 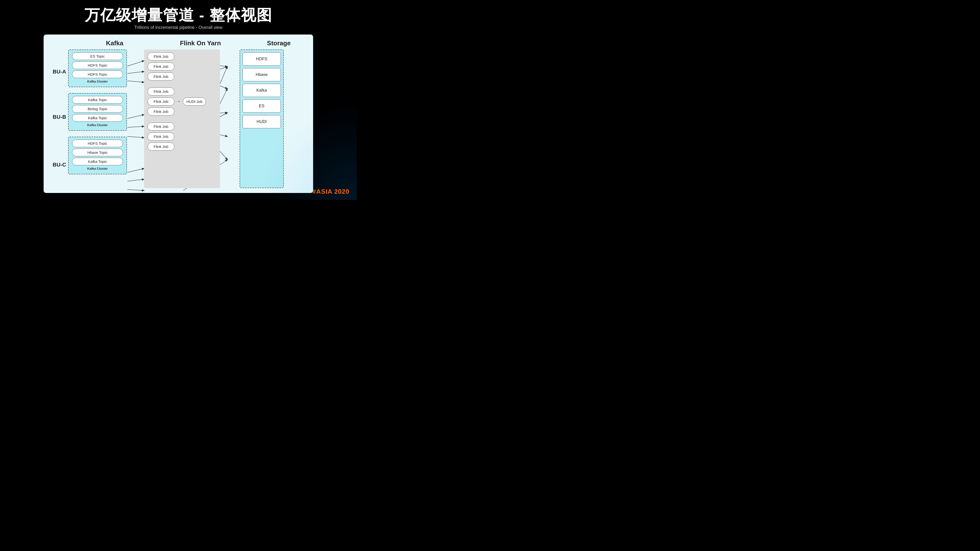 What do you see at coordinates (97, 56) in the screenshot?
I see `topic-es: ES Topic` at bounding box center [97, 56].